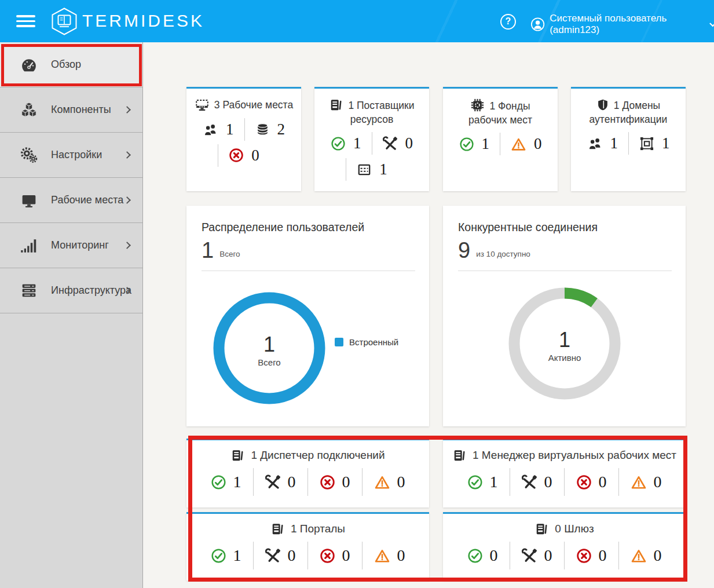 This screenshot has width=714, height=588. What do you see at coordinates (144, 21) in the screenshot?
I see `brand-title: TERMIDESK` at bounding box center [144, 21].